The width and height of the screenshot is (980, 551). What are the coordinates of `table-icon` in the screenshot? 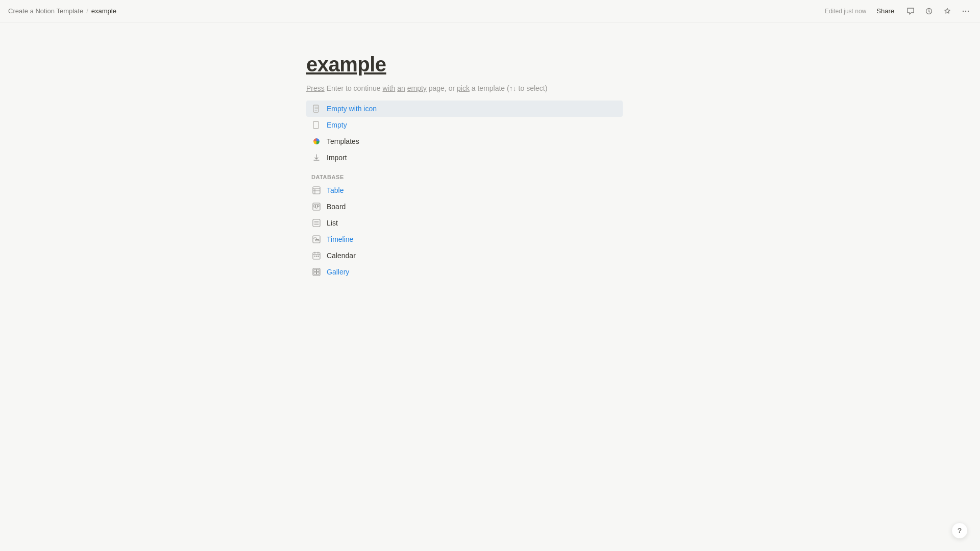 It's located at (316, 190).